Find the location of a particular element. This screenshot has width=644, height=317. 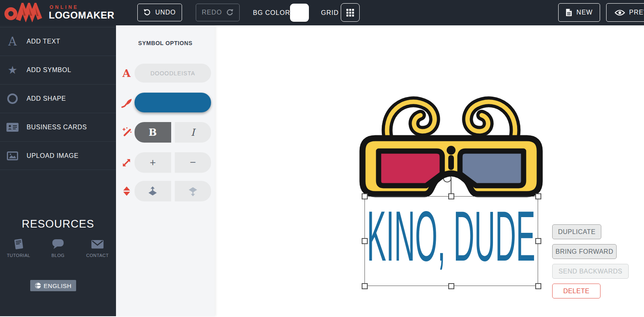

redo-button: REDO is located at coordinates (217, 12).